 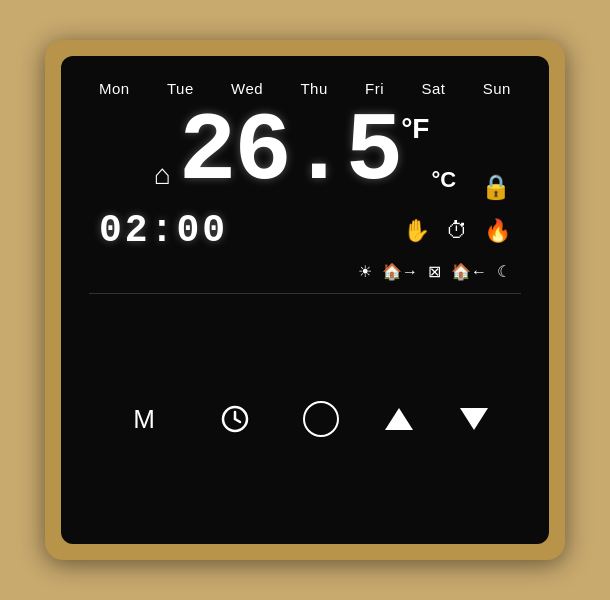 What do you see at coordinates (415, 129) in the screenshot?
I see `unit-fahrenheit: °F` at bounding box center [415, 129].